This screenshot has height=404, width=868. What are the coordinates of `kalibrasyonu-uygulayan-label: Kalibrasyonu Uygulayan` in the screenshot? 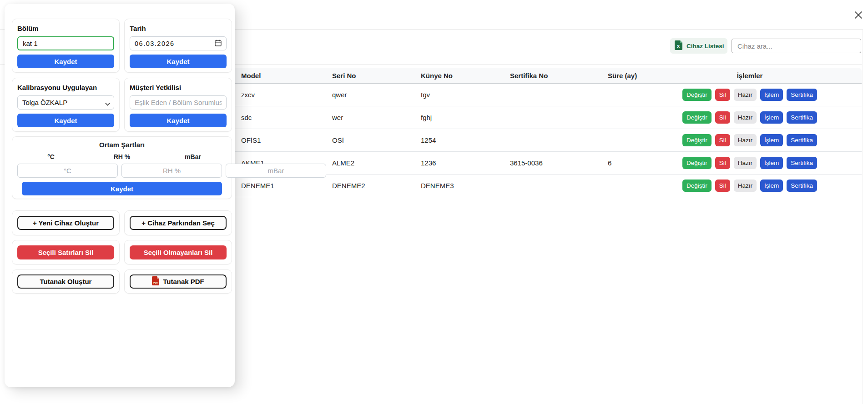 It's located at (66, 87).